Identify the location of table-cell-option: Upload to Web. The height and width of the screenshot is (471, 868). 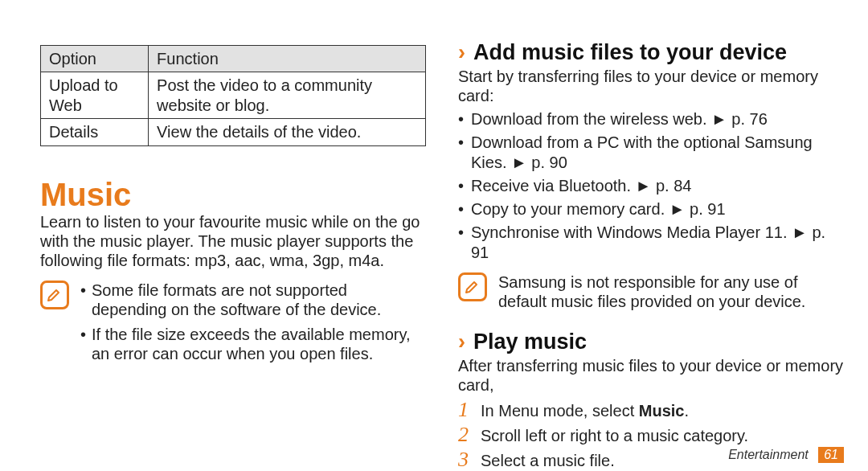
(95, 96).